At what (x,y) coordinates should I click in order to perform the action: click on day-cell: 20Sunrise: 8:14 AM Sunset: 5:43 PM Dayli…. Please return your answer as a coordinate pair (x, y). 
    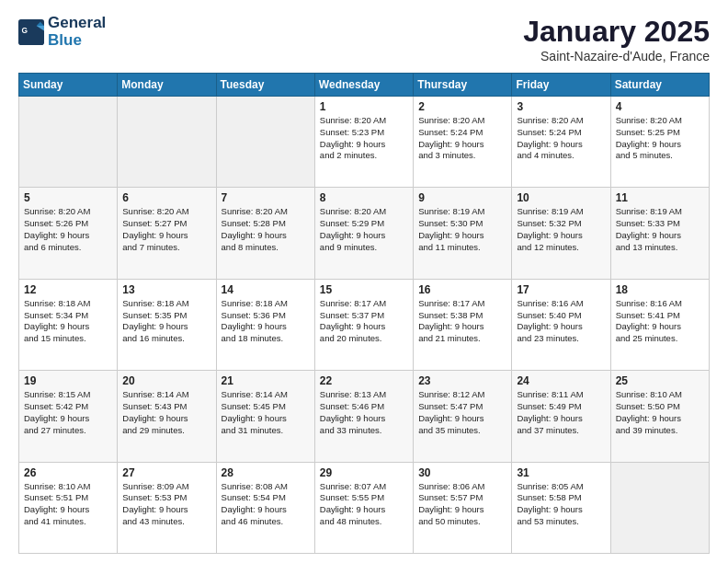
    Looking at the image, I should click on (167, 416).